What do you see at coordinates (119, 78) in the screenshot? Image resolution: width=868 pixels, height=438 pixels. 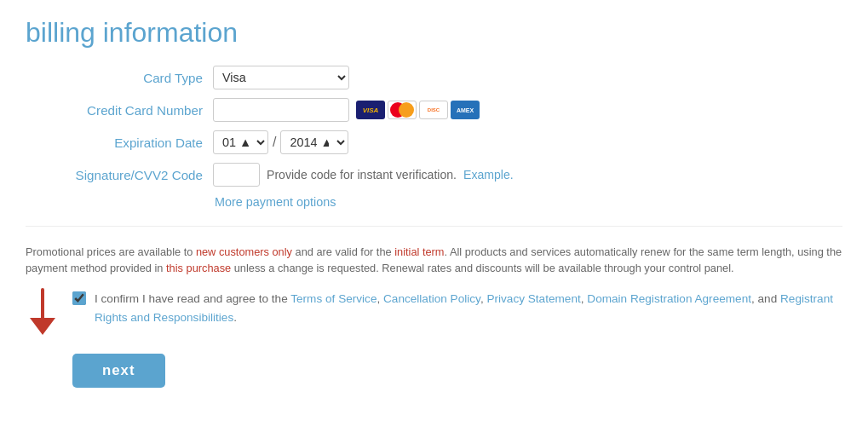 I see `card-type-label: Card Type` at bounding box center [119, 78].